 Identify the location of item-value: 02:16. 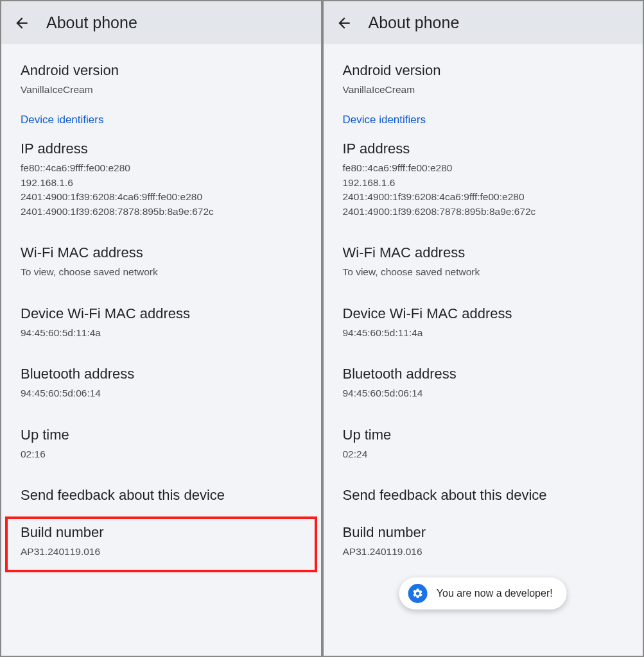
(161, 454).